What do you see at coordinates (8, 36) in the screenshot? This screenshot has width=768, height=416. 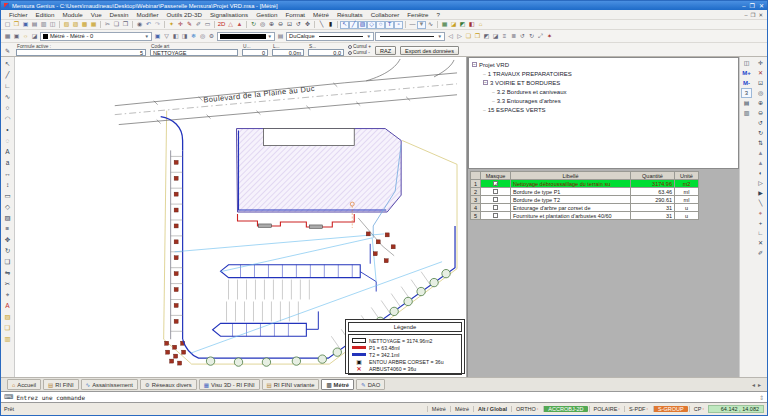 I see `grid-toggle-icon: ▦` at bounding box center [8, 36].